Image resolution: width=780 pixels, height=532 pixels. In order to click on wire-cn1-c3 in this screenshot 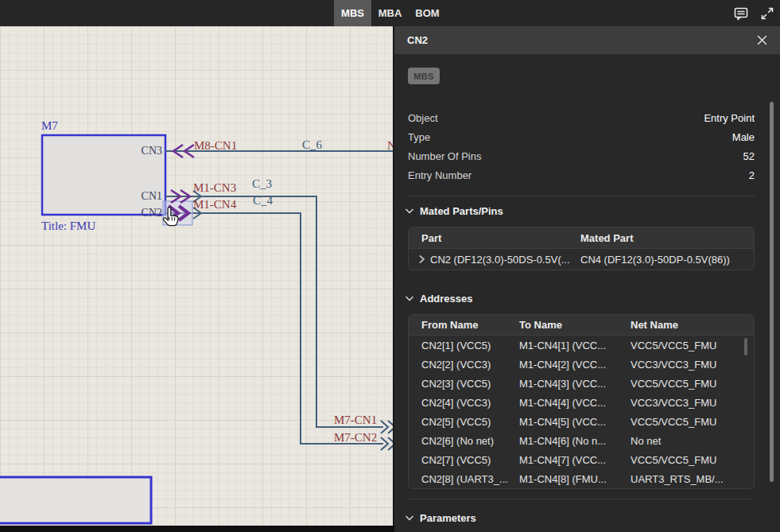, I will do `click(274, 312)`.